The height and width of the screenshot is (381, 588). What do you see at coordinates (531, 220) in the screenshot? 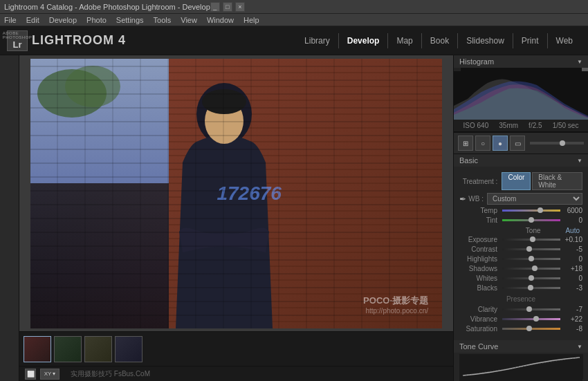
I see `tint-thumb` at bounding box center [531, 220].